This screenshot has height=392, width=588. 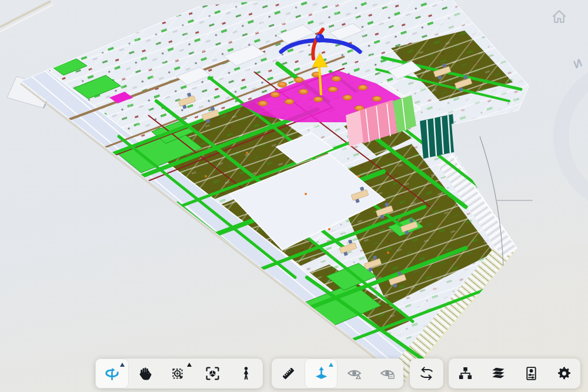 I want to click on first-person-button, so click(x=246, y=374).